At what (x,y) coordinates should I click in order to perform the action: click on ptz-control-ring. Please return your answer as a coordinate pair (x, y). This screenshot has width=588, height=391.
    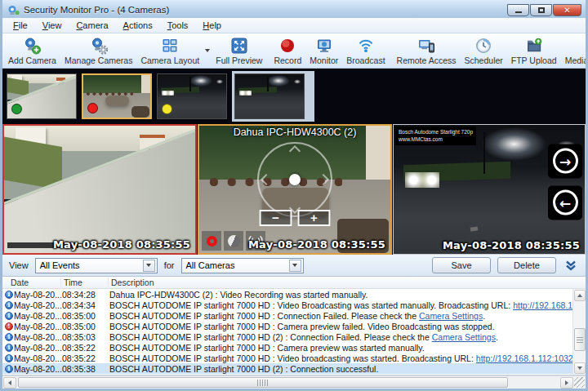
    Looking at the image, I should click on (295, 180).